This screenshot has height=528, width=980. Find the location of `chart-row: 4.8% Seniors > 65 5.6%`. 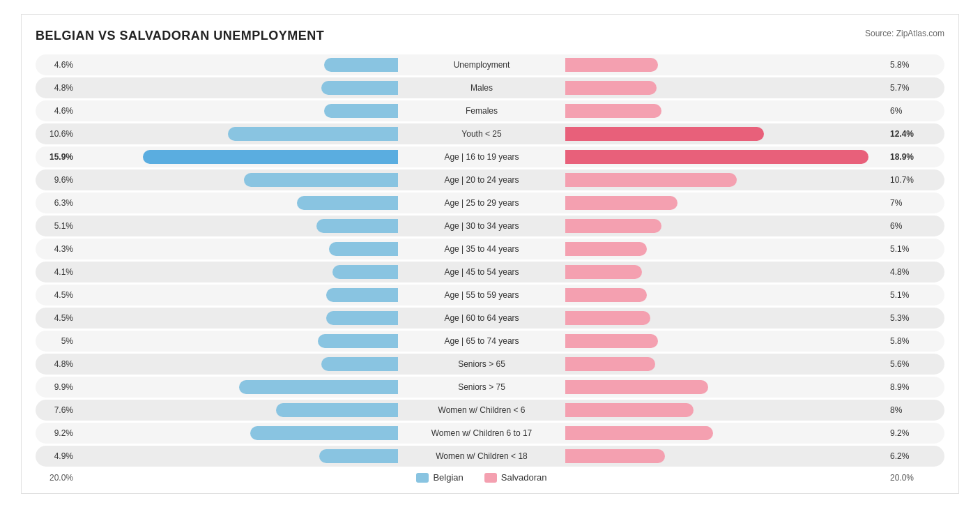

chart-row: 4.8% Seniors > 65 5.6% is located at coordinates (490, 364).